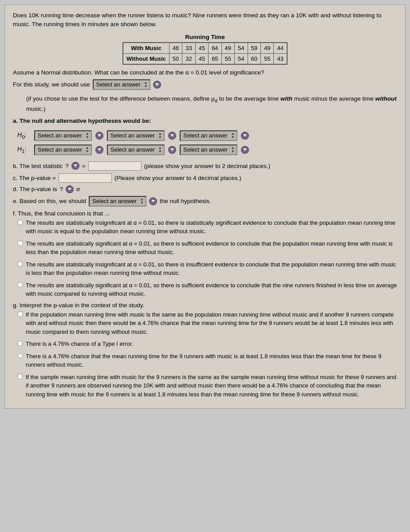  I want to click on part-b-select, so click(75, 166).